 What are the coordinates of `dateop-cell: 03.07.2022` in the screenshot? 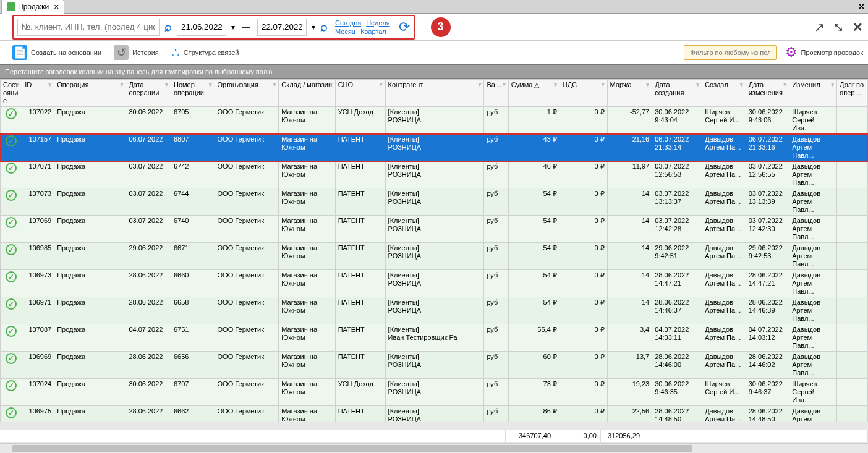 It's located at (148, 229).